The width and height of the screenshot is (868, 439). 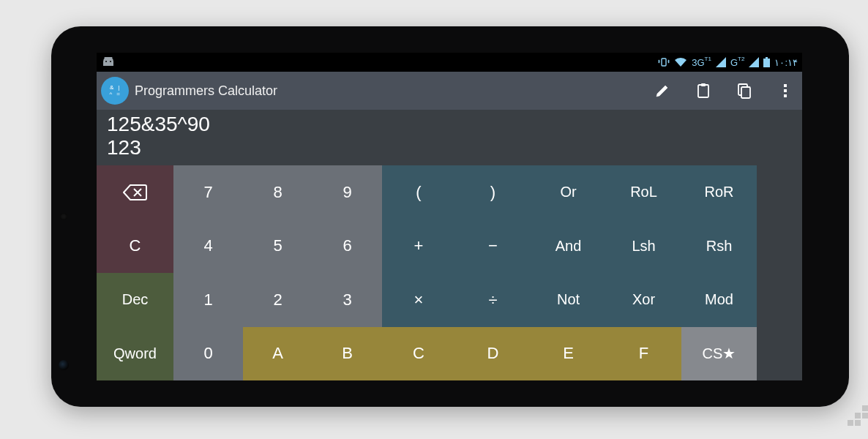 I want to click on mod-key: Mod, so click(x=719, y=300).